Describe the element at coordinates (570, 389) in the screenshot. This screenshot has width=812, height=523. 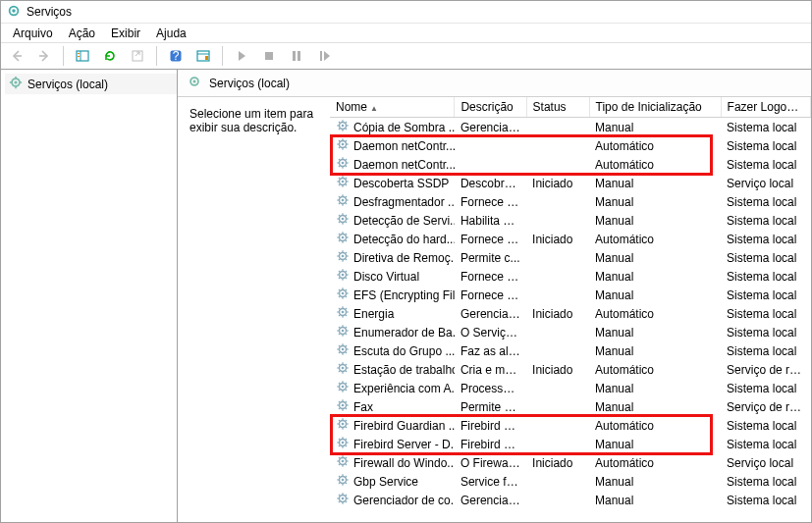
I see `service-row: Experiência com A...Processa s...ManualS…` at that location.